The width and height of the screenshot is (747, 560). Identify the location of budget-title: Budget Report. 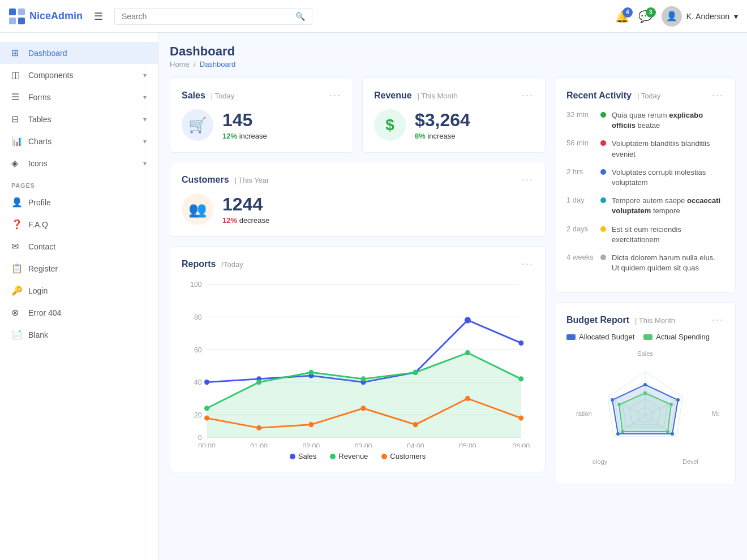
(598, 320).